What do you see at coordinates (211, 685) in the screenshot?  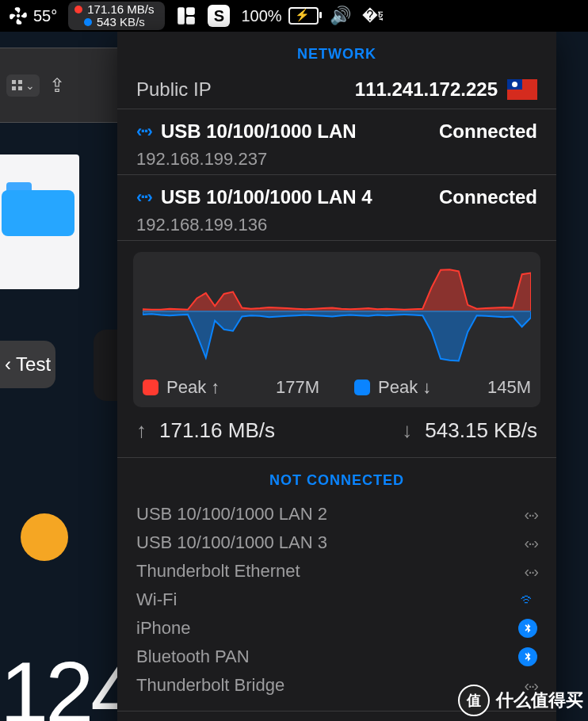 I see `not-connected-name: Thunderbolt Bridge` at bounding box center [211, 685].